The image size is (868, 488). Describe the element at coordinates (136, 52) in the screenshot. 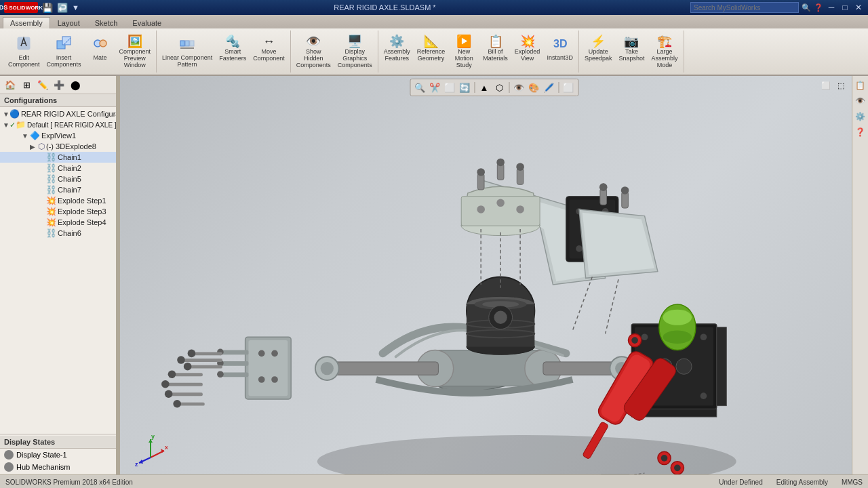

I see `component-preview-button: 🖼️ ComponentPreviewWindow` at that location.